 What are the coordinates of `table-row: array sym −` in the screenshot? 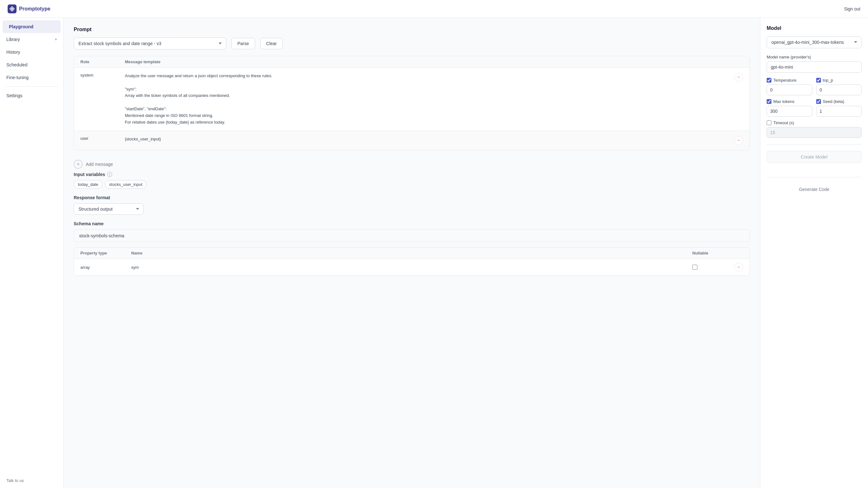 It's located at (412, 267).